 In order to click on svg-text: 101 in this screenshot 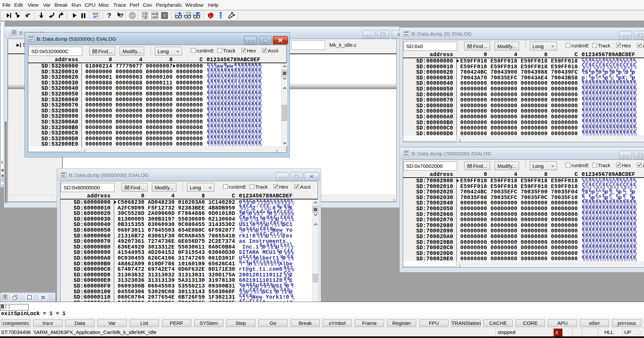, I will do `click(155, 17)`.